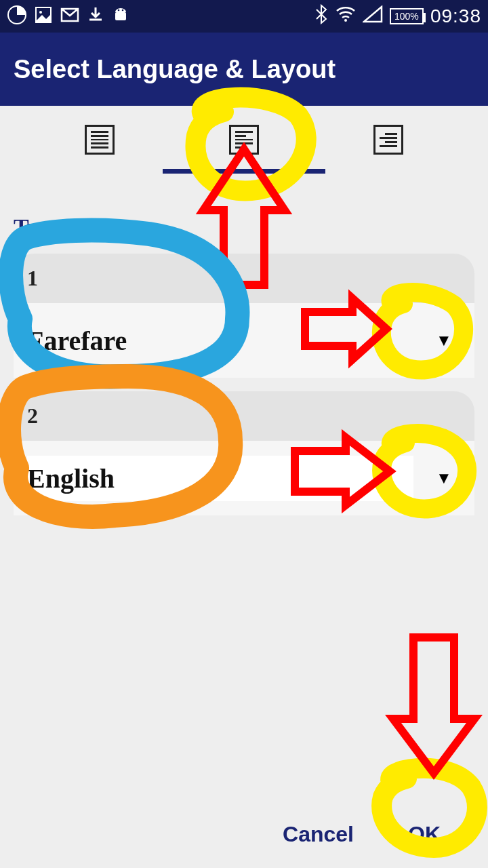 Image resolution: width=488 pixels, height=868 pixels. Describe the element at coordinates (244, 340) in the screenshot. I see `pane-1-language-row: Farefare ▼` at that location.